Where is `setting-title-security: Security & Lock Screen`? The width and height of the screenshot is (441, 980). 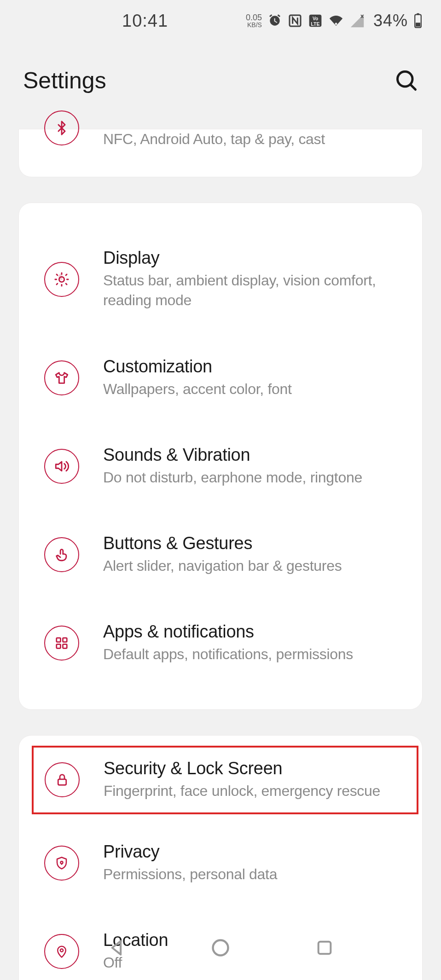
setting-title-security: Security & Lock Screen is located at coordinates (252, 769).